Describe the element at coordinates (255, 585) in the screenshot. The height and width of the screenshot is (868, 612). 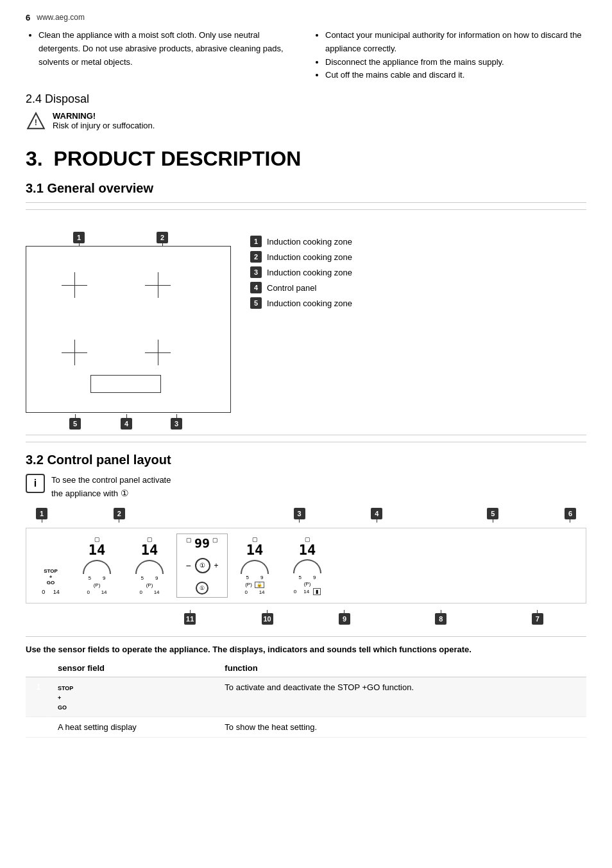
I see `zone5-lp-lock: (P) 🔒` at that location.